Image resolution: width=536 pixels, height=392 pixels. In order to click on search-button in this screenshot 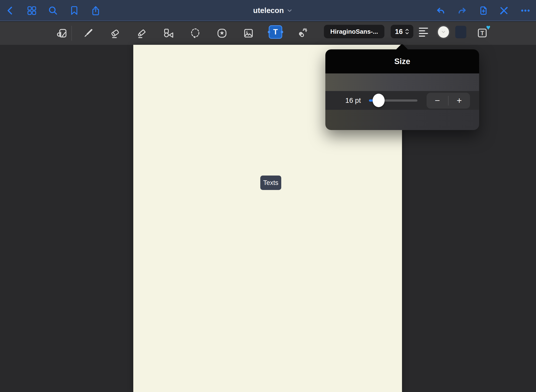, I will do `click(53, 11)`.